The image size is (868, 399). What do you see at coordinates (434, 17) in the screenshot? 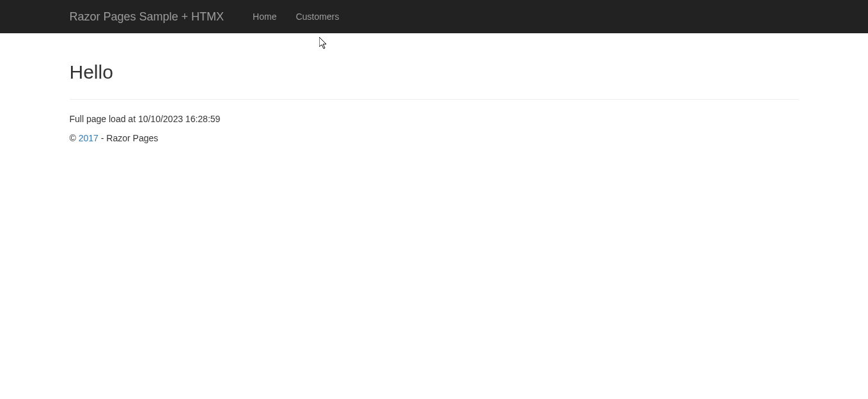
I see `navbar-container: Razor Pages Sample + HTMX Home Customers` at bounding box center [434, 17].